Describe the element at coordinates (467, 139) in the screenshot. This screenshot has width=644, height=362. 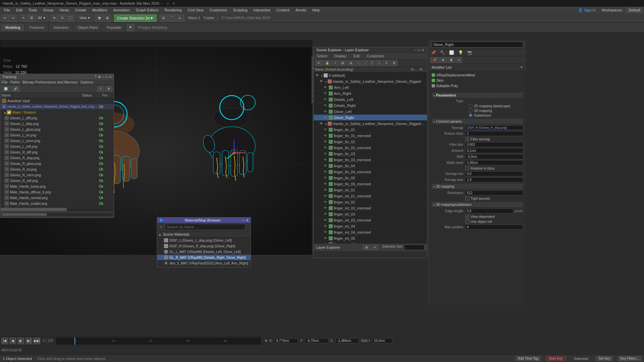
I see `filter-texmap-checkbox` at that location.